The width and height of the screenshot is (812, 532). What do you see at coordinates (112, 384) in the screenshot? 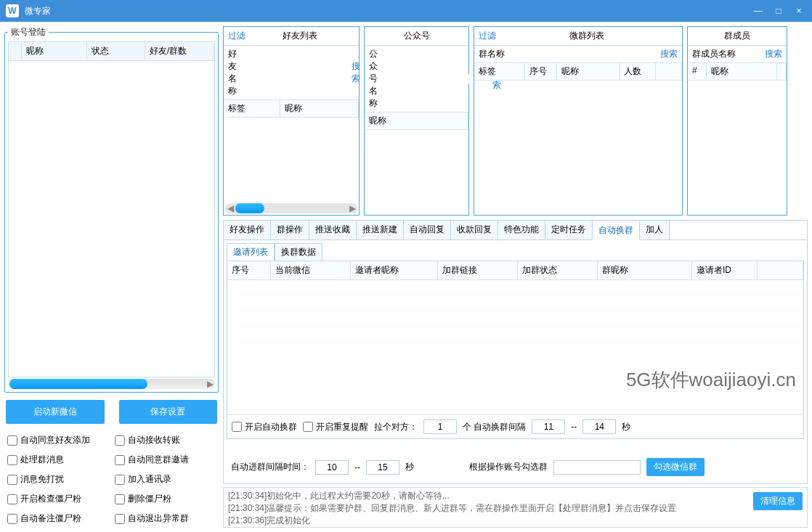
I see `account-hscroll: ◀ ▶` at bounding box center [112, 384].